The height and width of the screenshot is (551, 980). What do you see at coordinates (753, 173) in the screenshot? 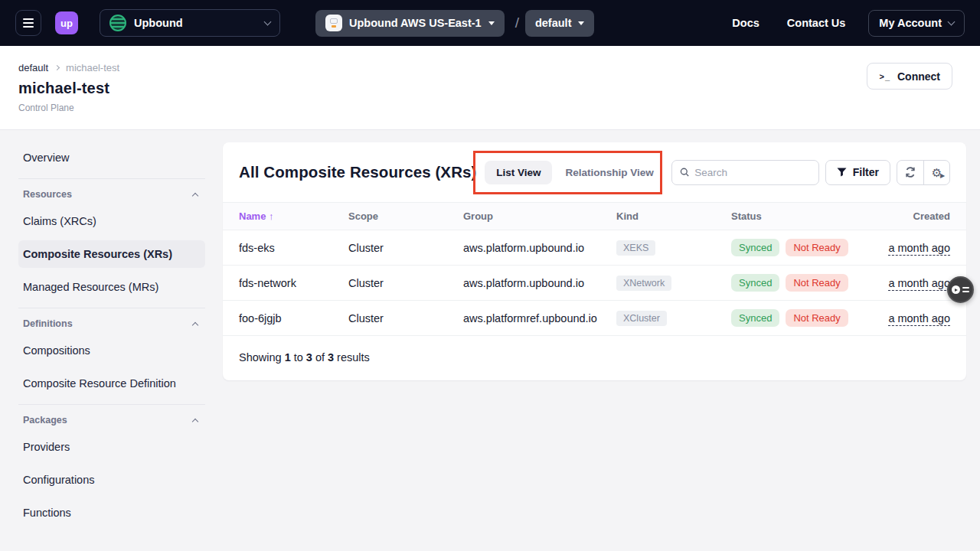
I see `search-input` at bounding box center [753, 173].